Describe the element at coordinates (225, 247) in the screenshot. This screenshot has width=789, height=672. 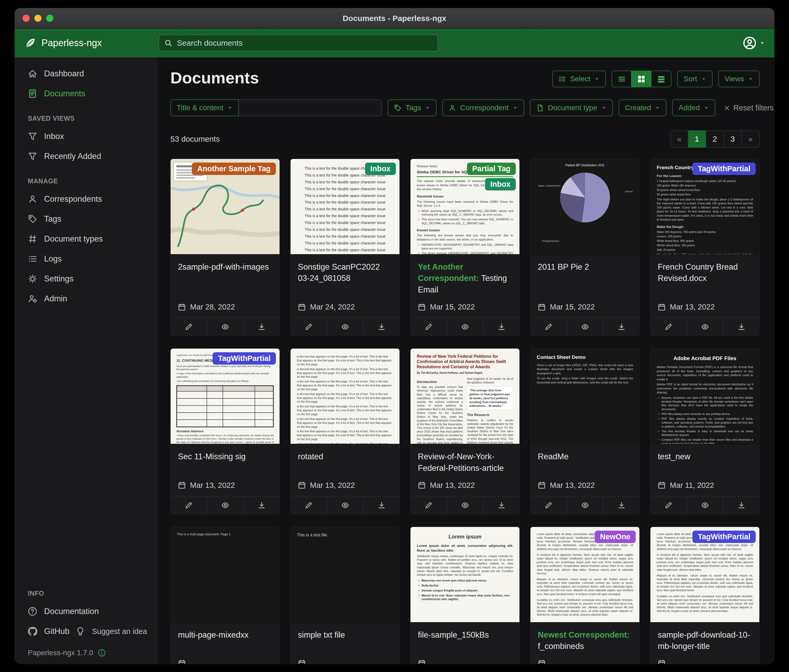
I see `document-card: Another Sample Tag 2sample-pdf-with-imag…` at that location.